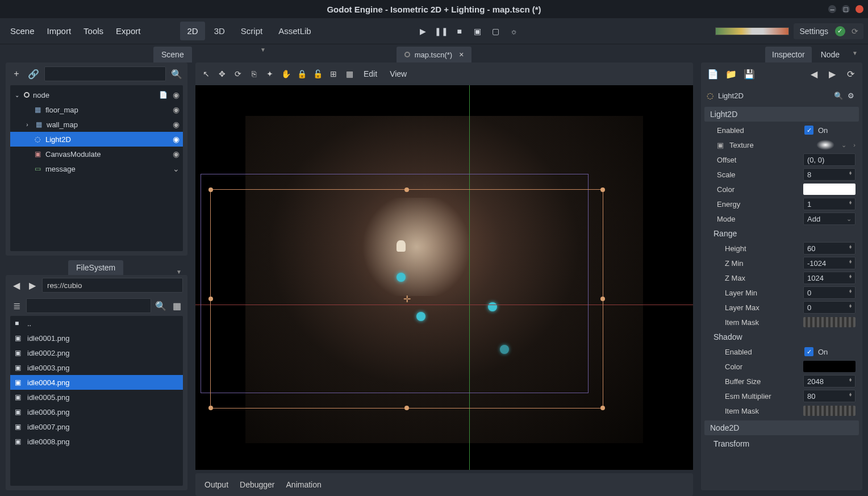  Describe the element at coordinates (176, 169) in the screenshot. I see `visibility-collapsed-icon: ⌄` at that location.